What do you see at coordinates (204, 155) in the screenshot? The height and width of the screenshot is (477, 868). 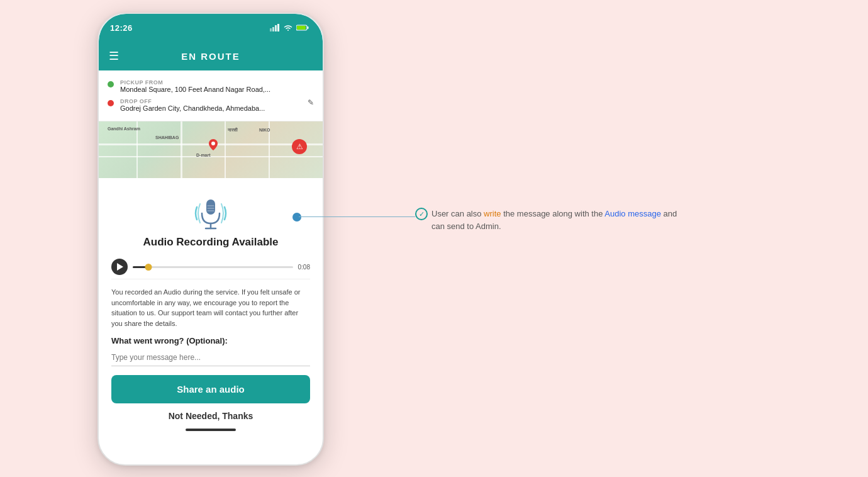 I see `map-label-dimart: D-mart` at bounding box center [204, 155].